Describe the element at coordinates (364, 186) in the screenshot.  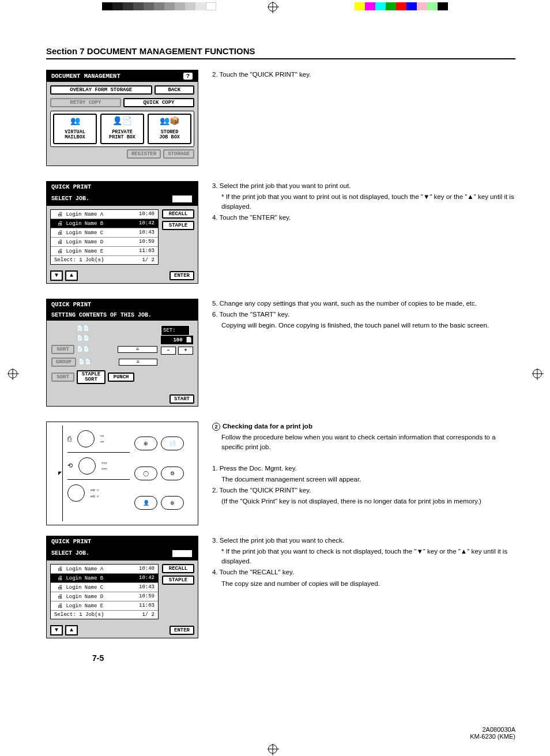
I see `instruction-step-3: 3. Select the print job that you want to…` at that location.